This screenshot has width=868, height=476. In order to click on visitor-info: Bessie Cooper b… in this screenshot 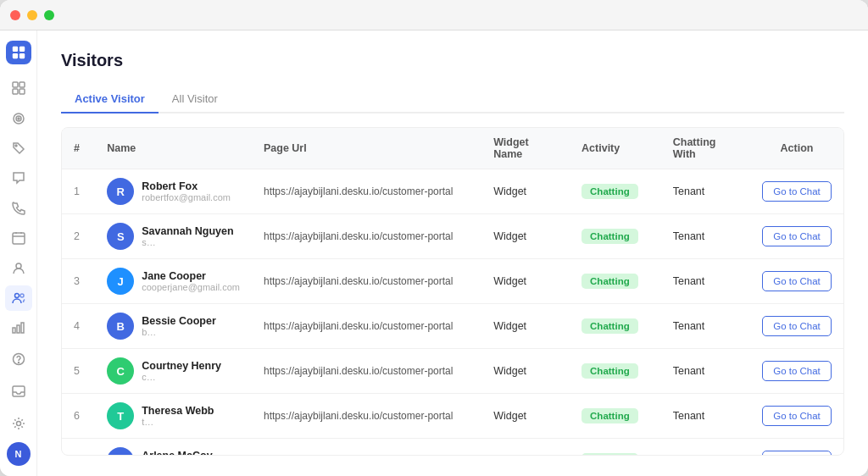, I will do `click(179, 326)`.